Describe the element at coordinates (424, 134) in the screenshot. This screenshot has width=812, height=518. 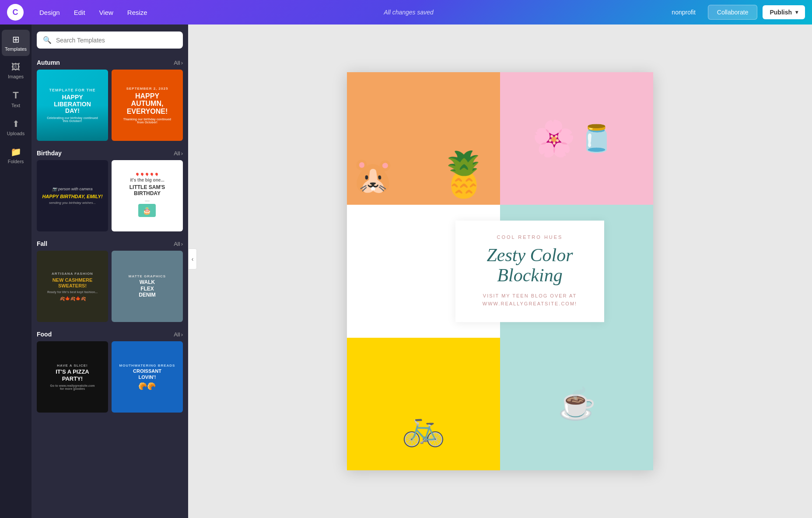
I see `pineapple-area: 🍍 🐹` at that location.